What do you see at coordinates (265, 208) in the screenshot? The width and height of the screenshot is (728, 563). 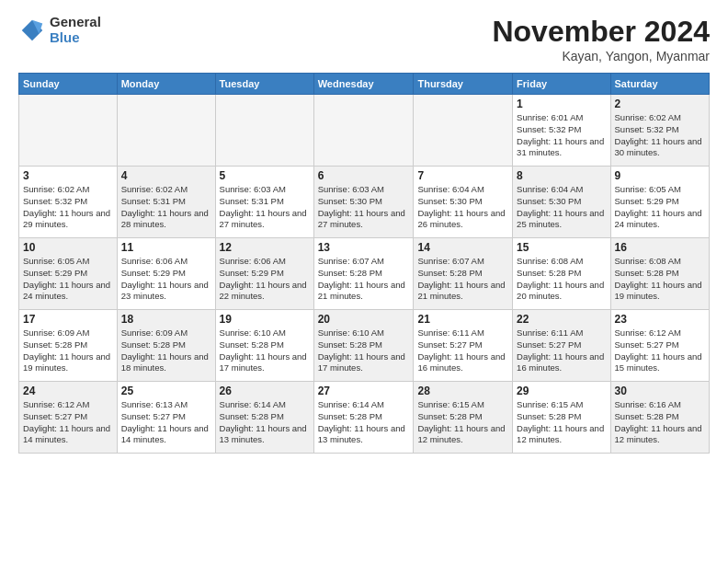 I see `day-info: Sunrise: 6:03 AMSunset: 5:31 PMDaylight:…` at bounding box center [265, 208].